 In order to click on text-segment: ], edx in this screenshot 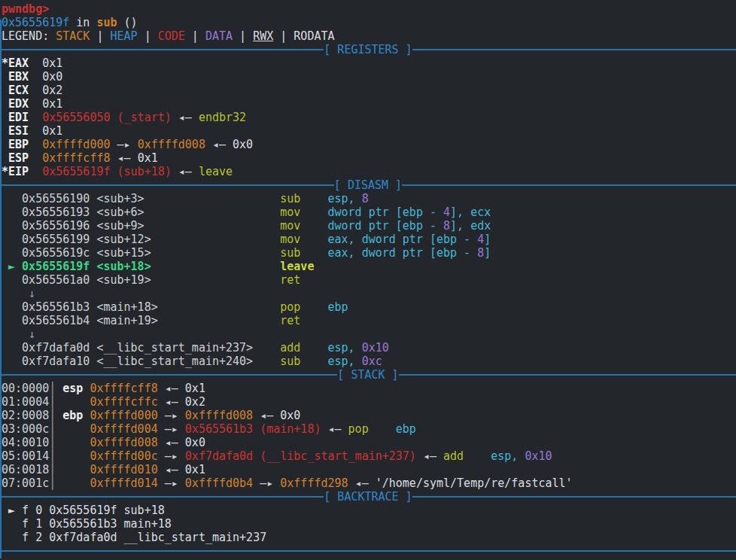, I will do `click(470, 226)`.